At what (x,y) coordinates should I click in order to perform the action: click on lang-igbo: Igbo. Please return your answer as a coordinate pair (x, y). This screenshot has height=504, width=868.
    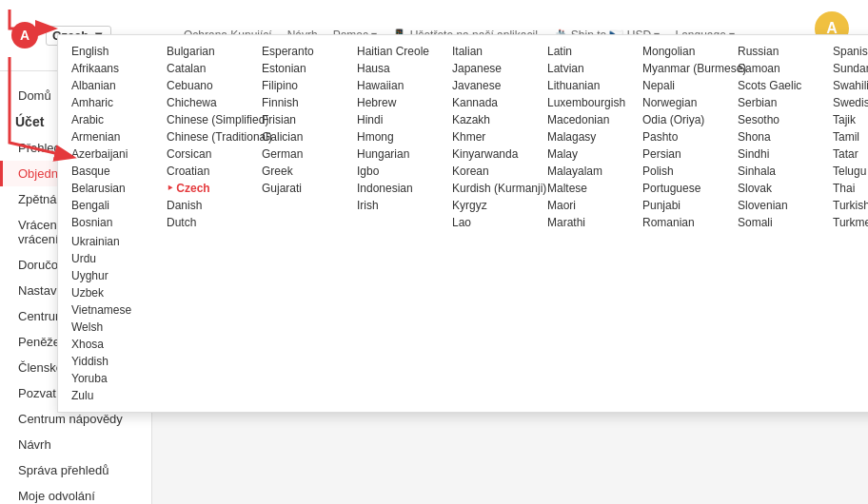
    Looking at the image, I should click on (399, 171).